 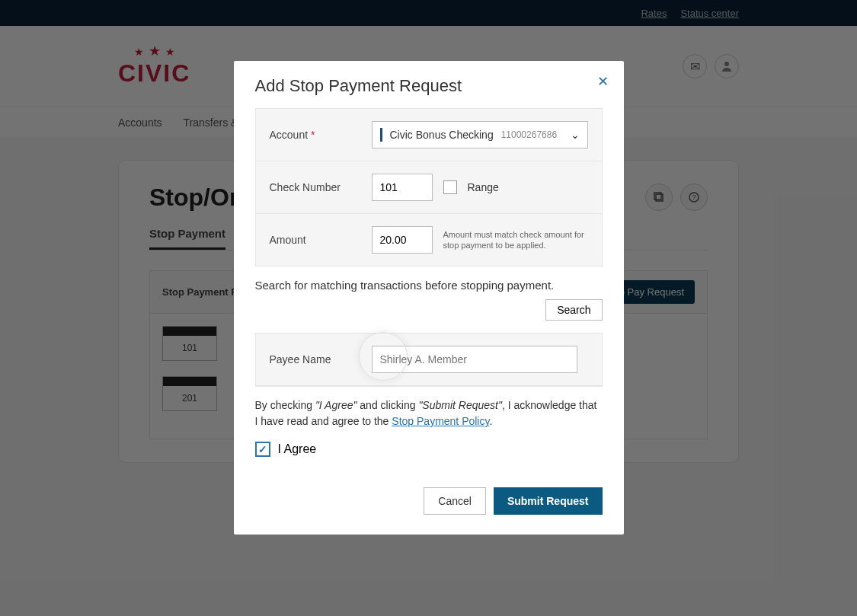 I want to click on modal-title: Add Stop Payment Request, so click(x=429, y=86).